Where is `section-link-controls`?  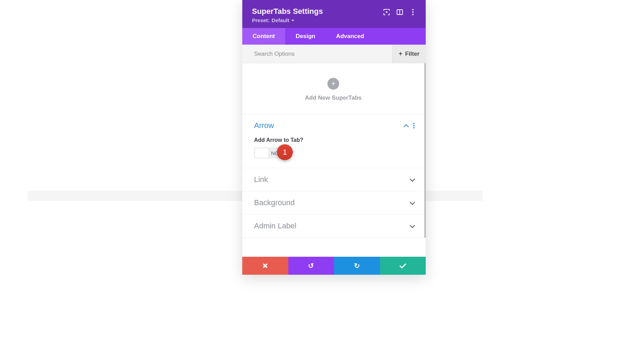 section-link-controls is located at coordinates (412, 180).